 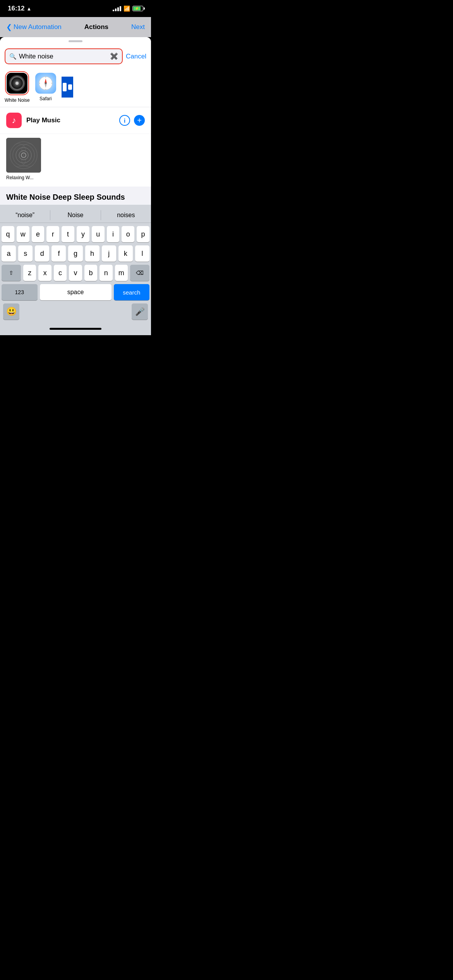 I want to click on deep-sleep-section: White Noise Deep Sleep Sounds, so click(x=76, y=196).